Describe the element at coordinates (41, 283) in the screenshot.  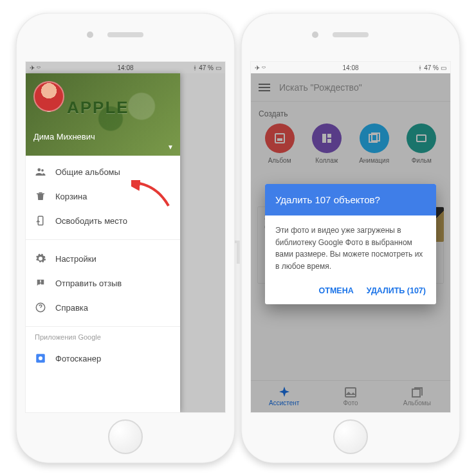
I see `feedback-icon` at that location.